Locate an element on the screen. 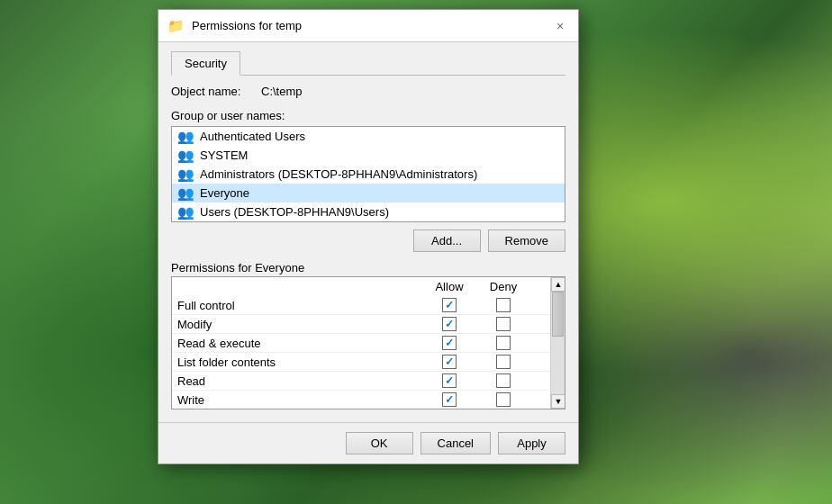 This screenshot has width=832, height=504. object-name-value: C:\temp is located at coordinates (282, 92).